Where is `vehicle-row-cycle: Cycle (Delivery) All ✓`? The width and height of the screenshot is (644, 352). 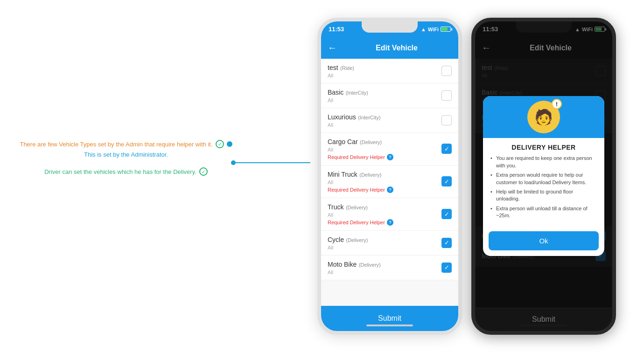 vehicle-row-cycle: Cycle (Delivery) All ✓ is located at coordinates (390, 243).